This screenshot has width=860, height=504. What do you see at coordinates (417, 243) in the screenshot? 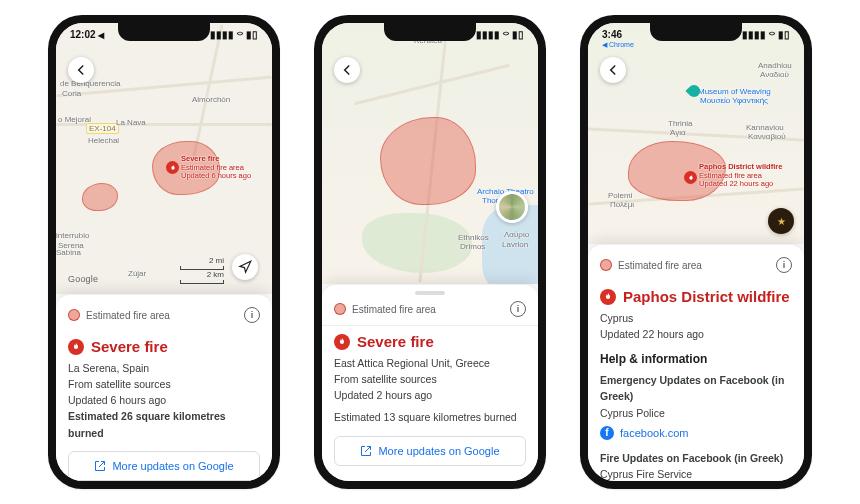
I see `map-greenpatch` at bounding box center [417, 243].